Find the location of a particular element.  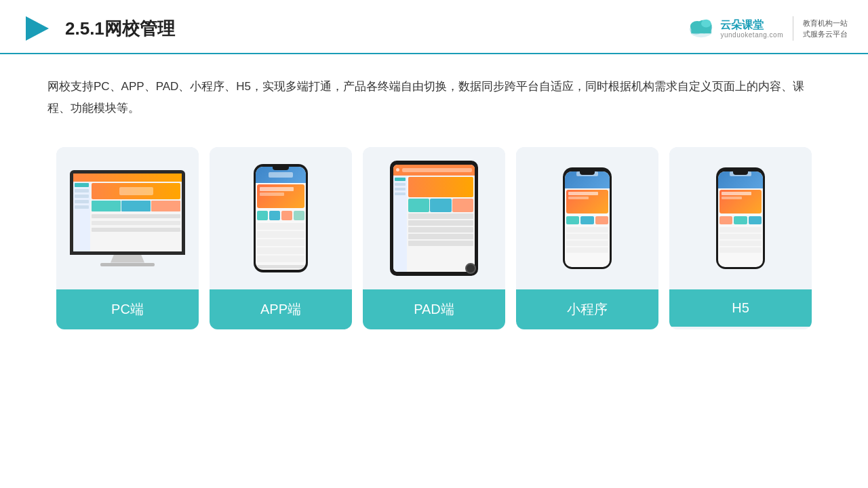

cloud-icon is located at coordinates (701, 28).